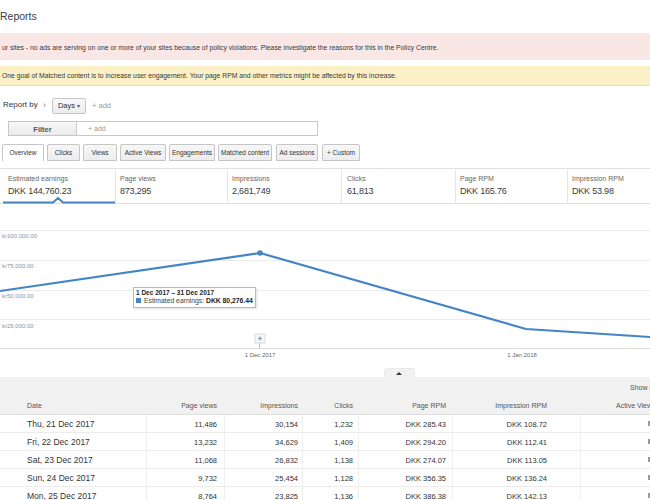 The image size is (650, 500). I want to click on svg-text: kr25,000.00, so click(18, 326).